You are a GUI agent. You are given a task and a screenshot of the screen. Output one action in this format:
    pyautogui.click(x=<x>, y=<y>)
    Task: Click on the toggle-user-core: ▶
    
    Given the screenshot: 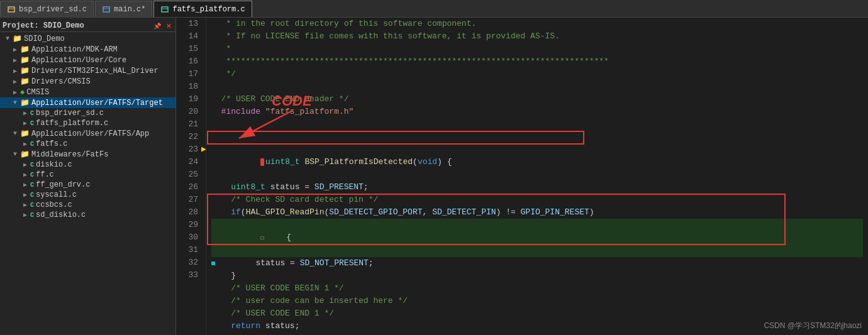 What is the action you would take?
    pyautogui.click(x=15, y=60)
    